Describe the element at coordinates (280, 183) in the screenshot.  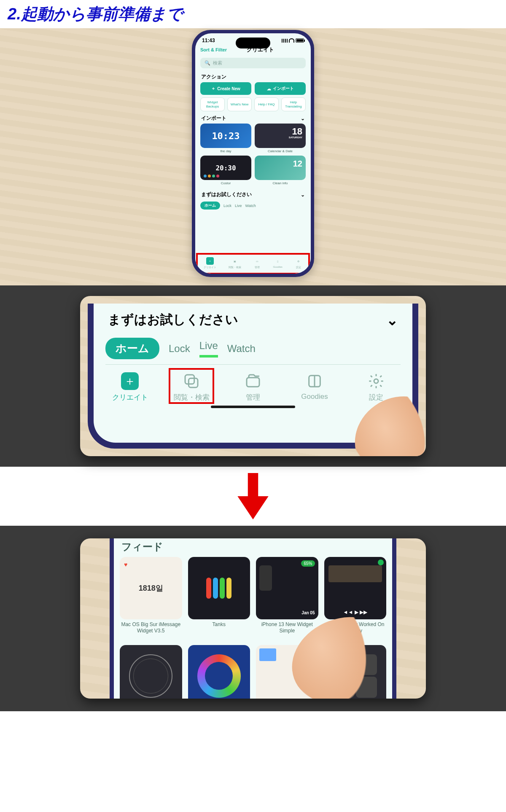
I see `widget-label: Clean info` at that location.